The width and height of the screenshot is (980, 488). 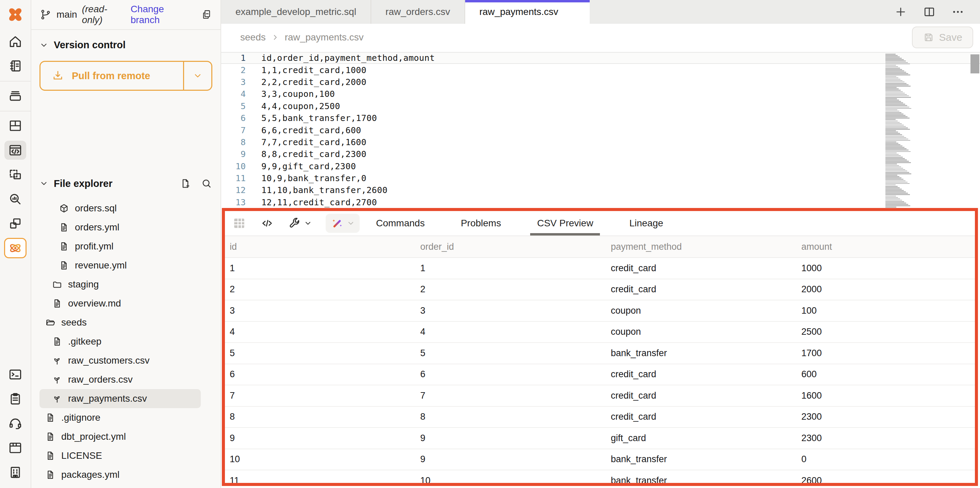 What do you see at coordinates (481, 223) in the screenshot?
I see `tab-problems: Problems` at bounding box center [481, 223].